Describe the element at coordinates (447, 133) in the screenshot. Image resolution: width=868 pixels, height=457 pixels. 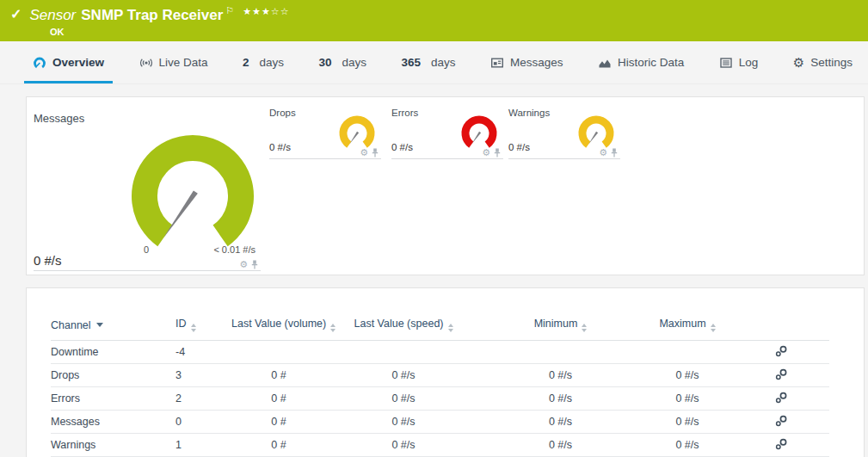
I see `gauge-tile-errors: Errors 0 #/s ⚙` at that location.